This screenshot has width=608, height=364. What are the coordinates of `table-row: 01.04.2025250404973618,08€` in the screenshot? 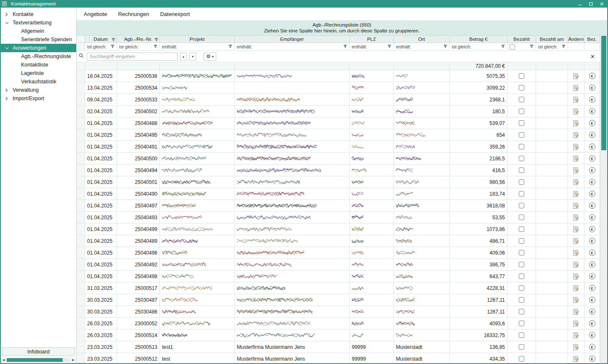 It's located at (338, 206).